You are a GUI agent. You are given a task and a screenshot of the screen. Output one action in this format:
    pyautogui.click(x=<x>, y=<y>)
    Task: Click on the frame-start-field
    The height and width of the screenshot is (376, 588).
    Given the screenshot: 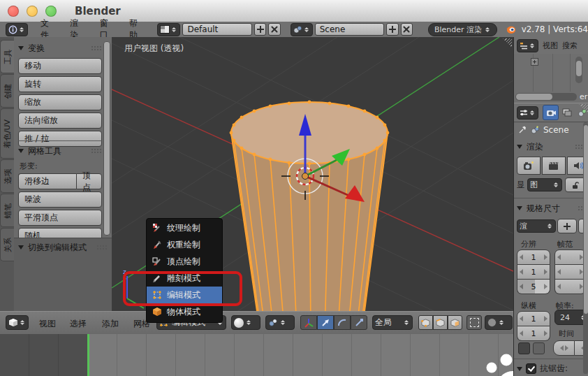 What is the action you would take?
    pyautogui.click(x=570, y=257)
    